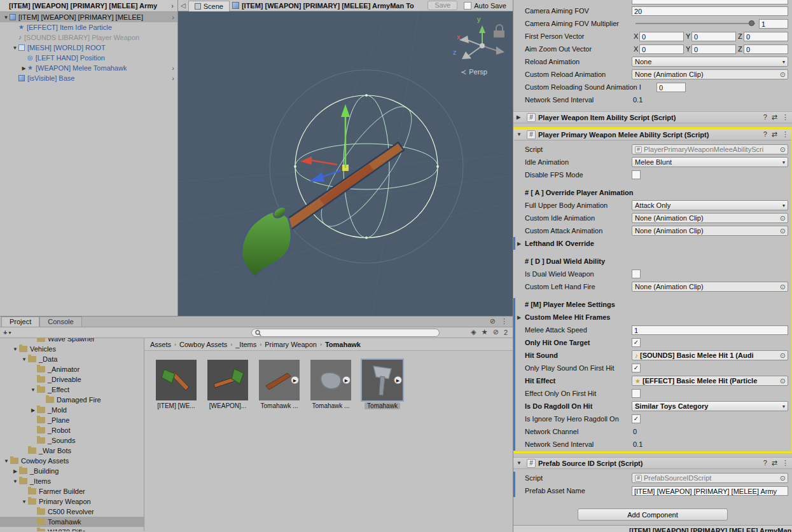 The image size is (792, 532). I want to click on project-folder-item: W1870 Rifle, so click(72, 529).